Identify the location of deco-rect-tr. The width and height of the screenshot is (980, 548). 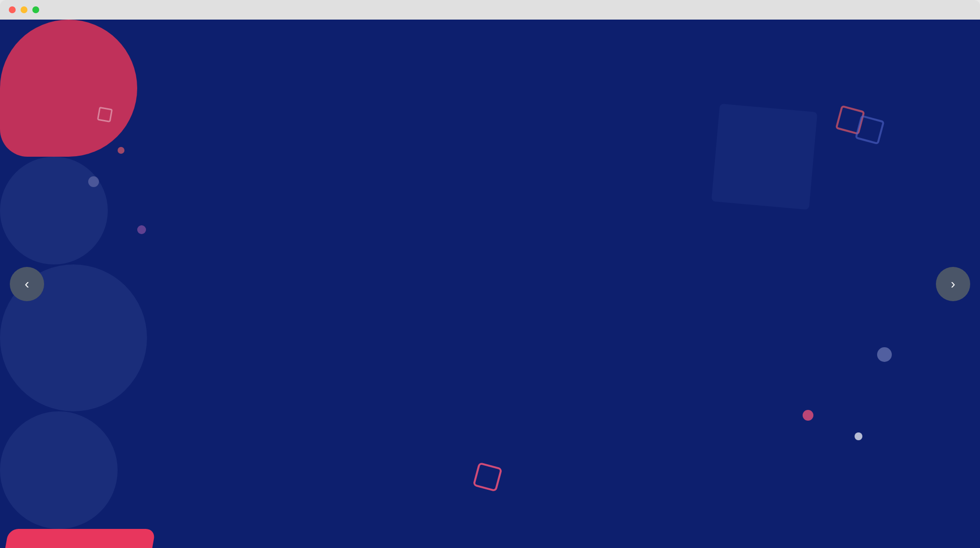
(764, 157).